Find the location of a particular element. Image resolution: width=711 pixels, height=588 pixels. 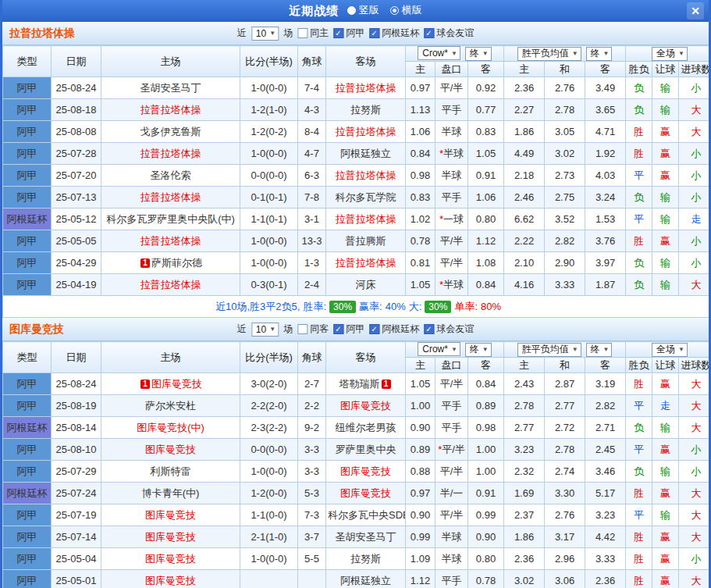

europe-away-odds-cell: 2.45 is located at coordinates (606, 450).